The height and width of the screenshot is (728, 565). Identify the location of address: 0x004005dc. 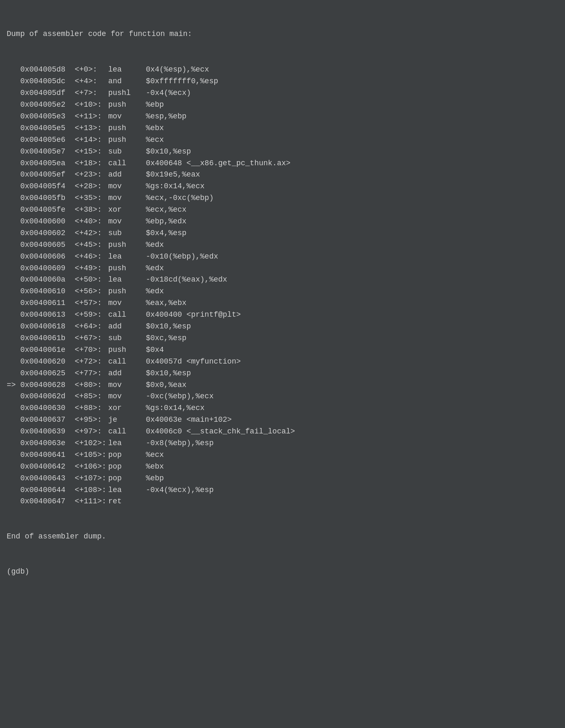
(47, 82).